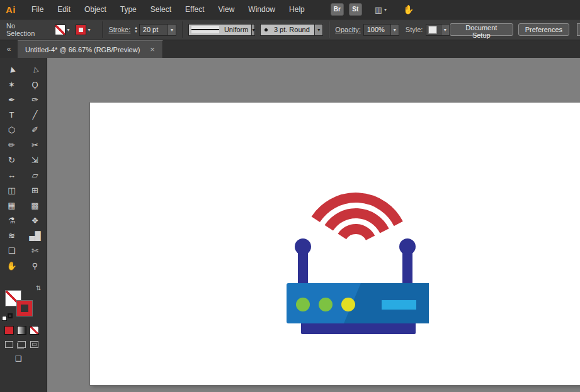  Describe the element at coordinates (358, 260) in the screenshot. I see `wifi-router-illustration` at that location.